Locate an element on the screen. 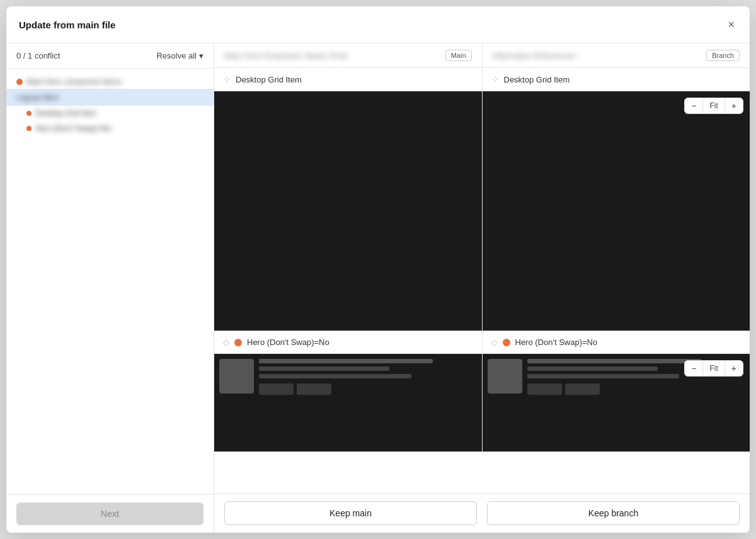 The height and width of the screenshot is (539, 756). sidebar-sub-item-label-2: Hero (Don't Swap)=No is located at coordinates (73, 128).